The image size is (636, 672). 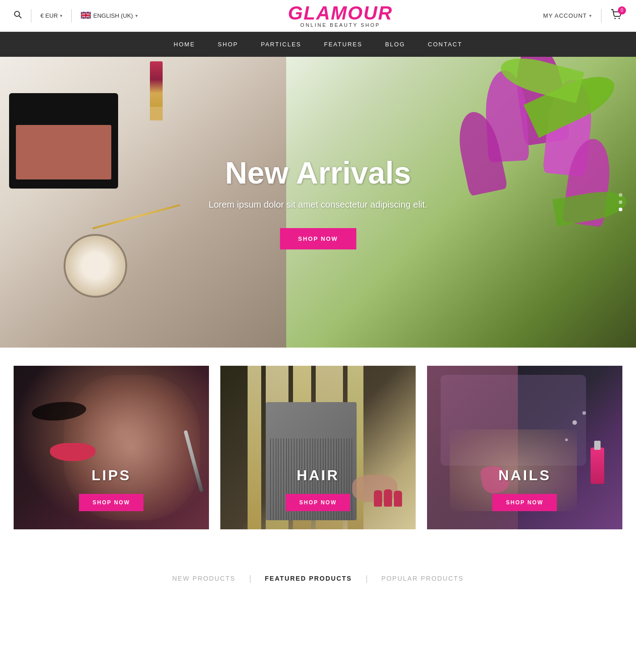 What do you see at coordinates (111, 503) in the screenshot?
I see `lips-shop-button: SHOP NOW` at bounding box center [111, 503].